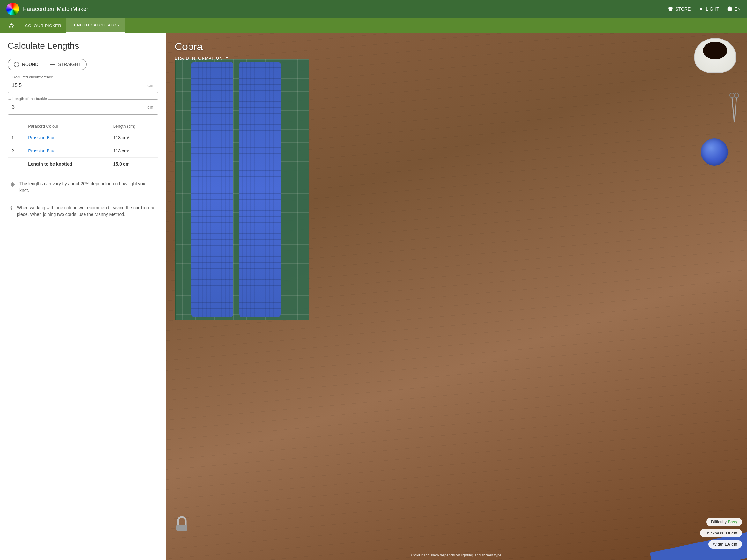 This screenshot has height=560, width=747. What do you see at coordinates (83, 64) in the screenshot?
I see `shape-toggle: ROUND STRAIGHT` at bounding box center [83, 64].